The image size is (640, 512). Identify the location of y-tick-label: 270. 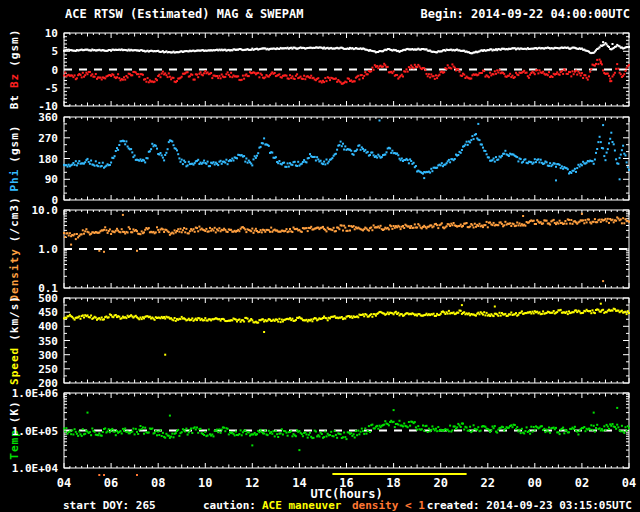
(48, 138).